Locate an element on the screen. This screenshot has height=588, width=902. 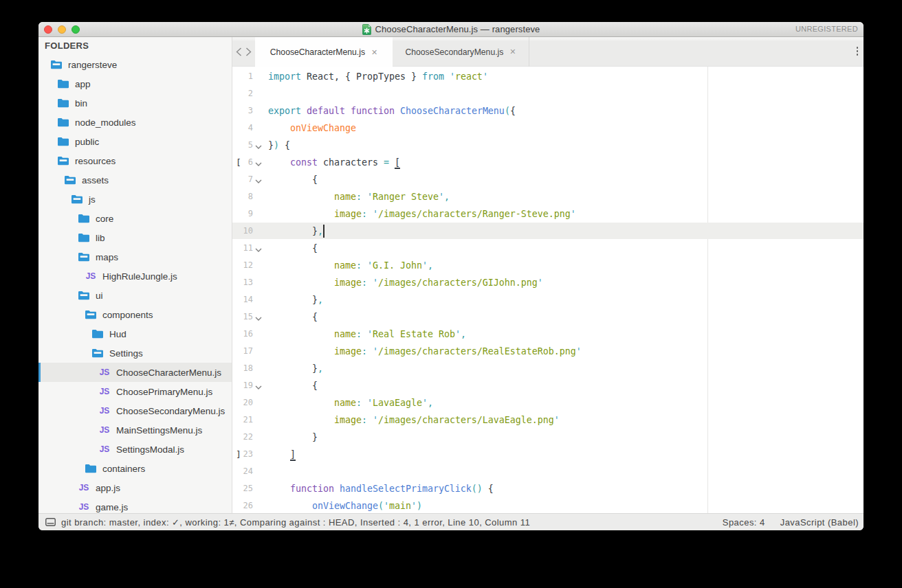
tree-item-assets: assets is located at coordinates (135, 180).